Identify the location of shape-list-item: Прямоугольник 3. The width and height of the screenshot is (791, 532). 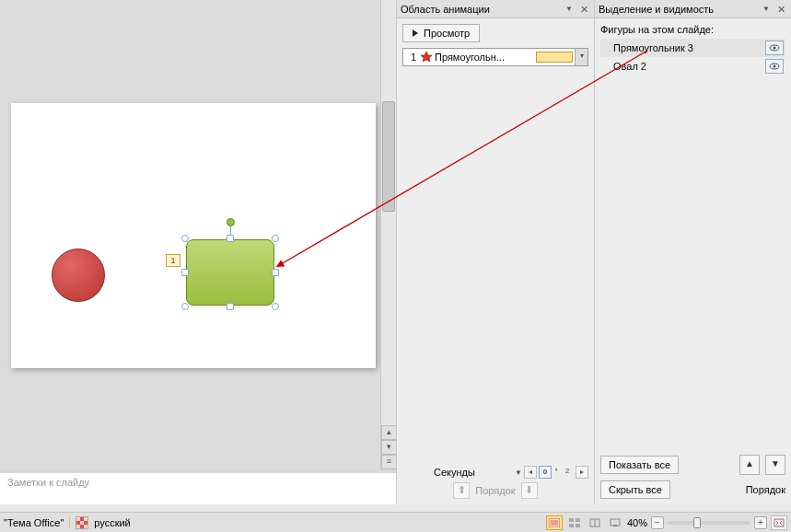
(692, 48).